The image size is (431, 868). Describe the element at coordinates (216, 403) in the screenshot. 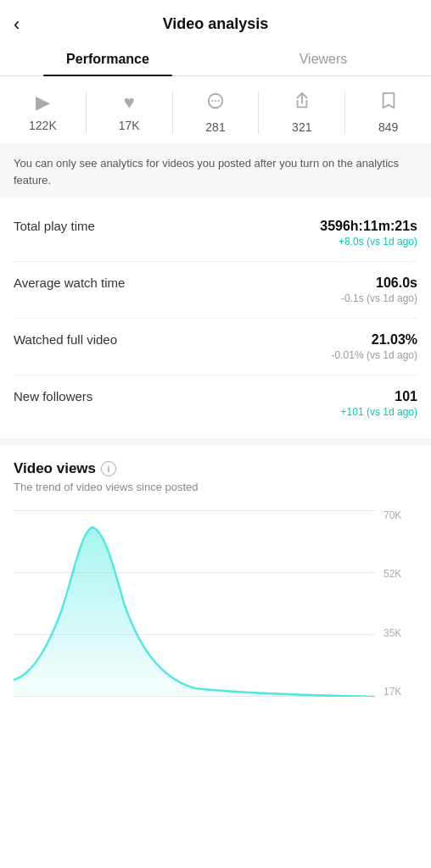

I see `metric-new-followers: New followers 101 +101 (vs 1d ago)` at that location.